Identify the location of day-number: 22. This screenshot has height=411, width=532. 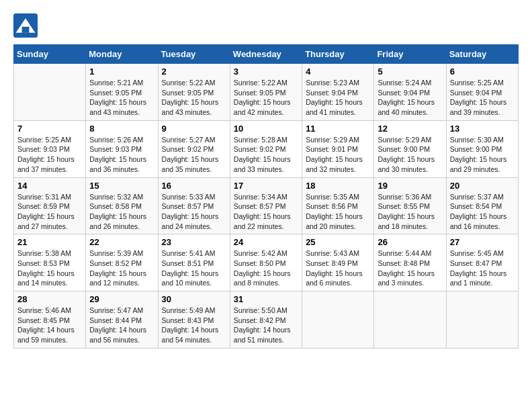
(122, 242).